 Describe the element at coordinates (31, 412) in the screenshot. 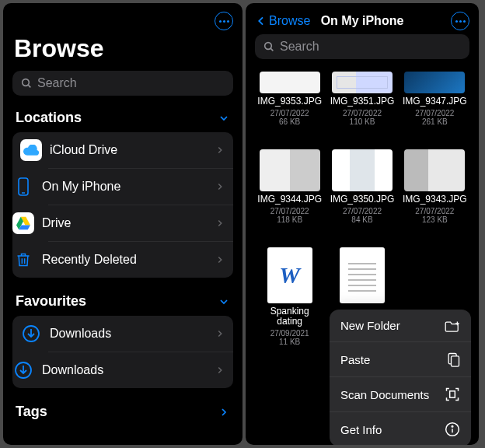

I see `tags-header-label: Tags` at that location.